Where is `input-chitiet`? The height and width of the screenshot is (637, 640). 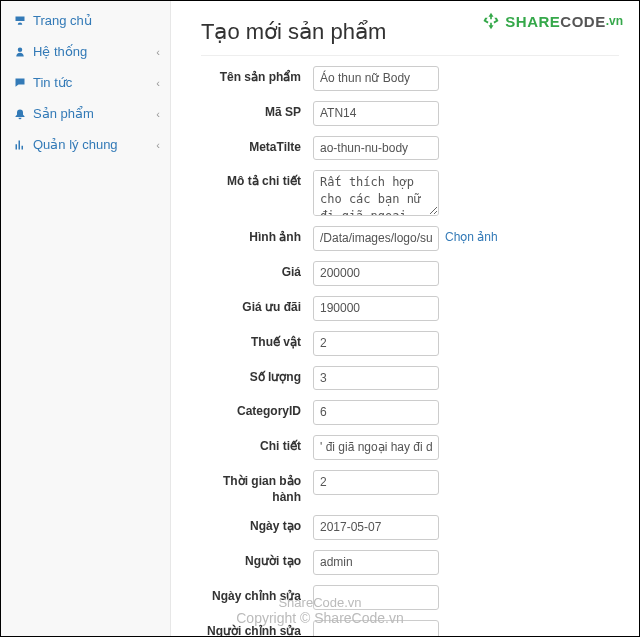 input-chitiet is located at coordinates (376, 448).